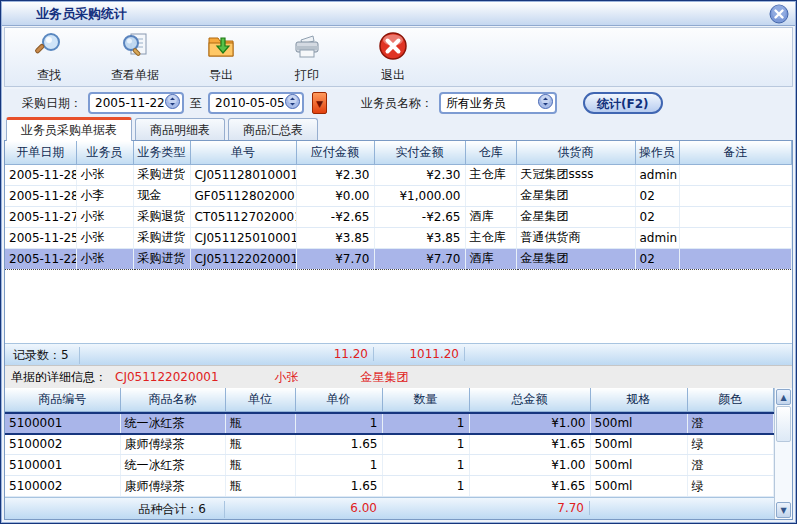 Image resolution: width=797 pixels, height=524 pixels. Describe the element at coordinates (530, 508) in the screenshot. I see `total-amount: 7.70` at that location.